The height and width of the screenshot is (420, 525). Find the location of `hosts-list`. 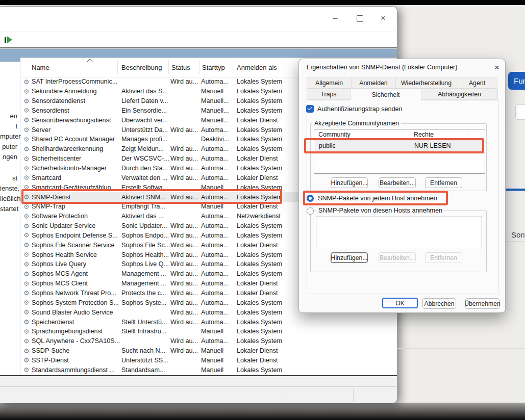

hosts-list is located at coordinates (399, 233).